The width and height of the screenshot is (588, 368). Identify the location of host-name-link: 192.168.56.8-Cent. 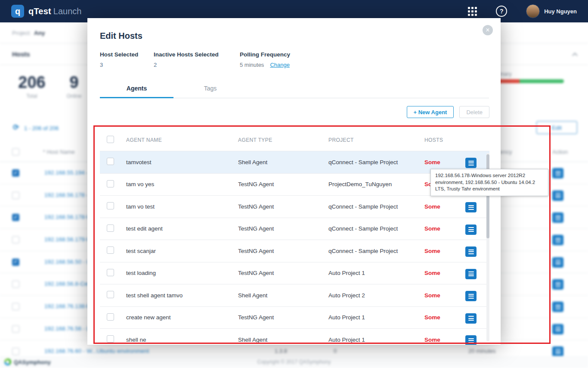
(68, 284).